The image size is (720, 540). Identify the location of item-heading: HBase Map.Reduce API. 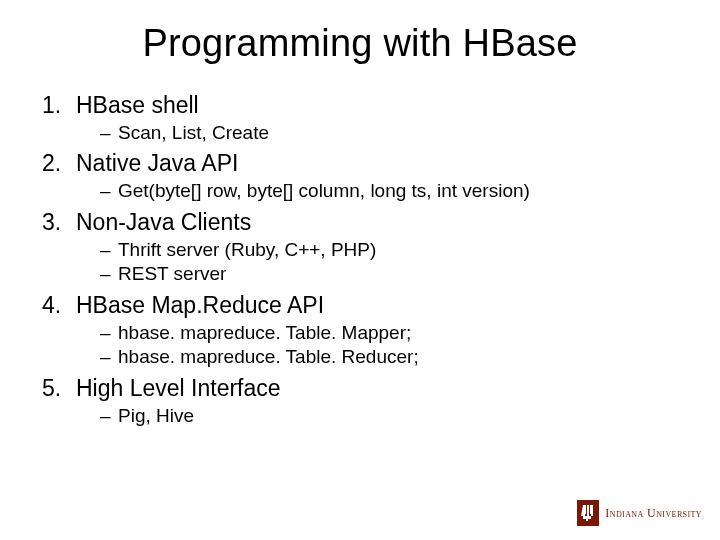
(360, 306).